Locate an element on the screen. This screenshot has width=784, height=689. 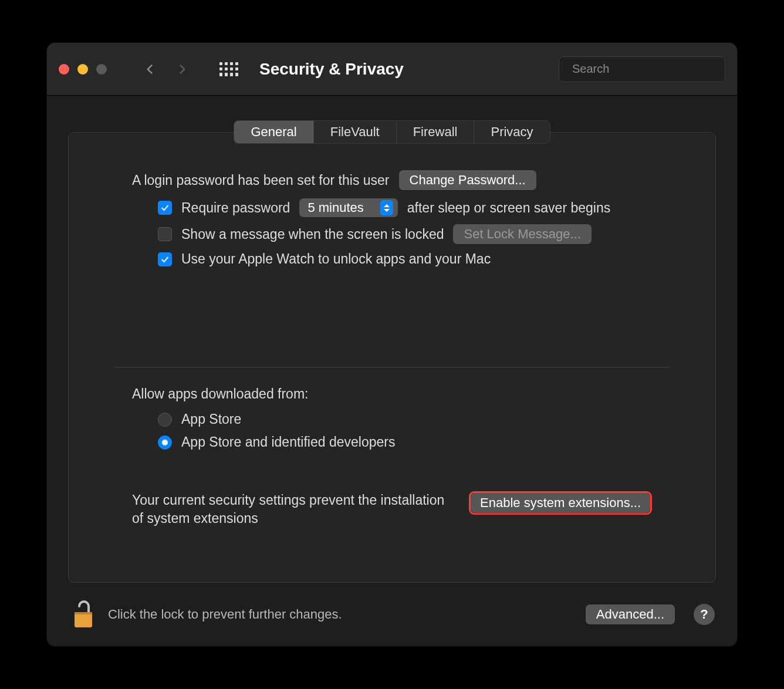
extensions-warning-text: Your current security settings prevent t… is located at coordinates (292, 509).